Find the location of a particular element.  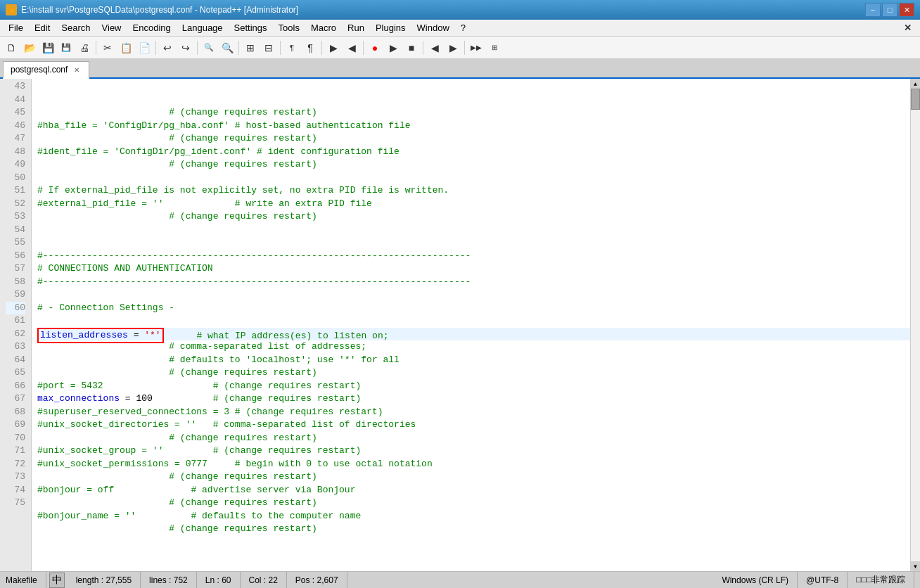

window-title: E:\install svr\PostgreSQLData\postgresql… is located at coordinates (160, 10).